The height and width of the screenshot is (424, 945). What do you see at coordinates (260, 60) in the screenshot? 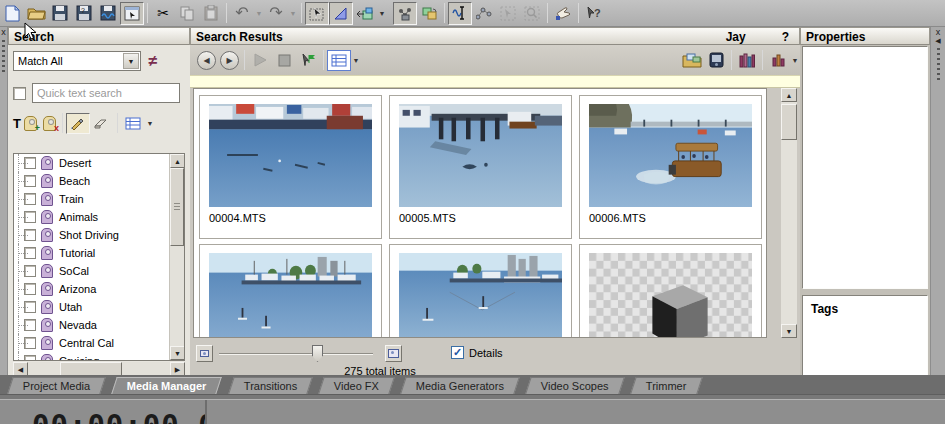
I see `play-button` at bounding box center [260, 60].